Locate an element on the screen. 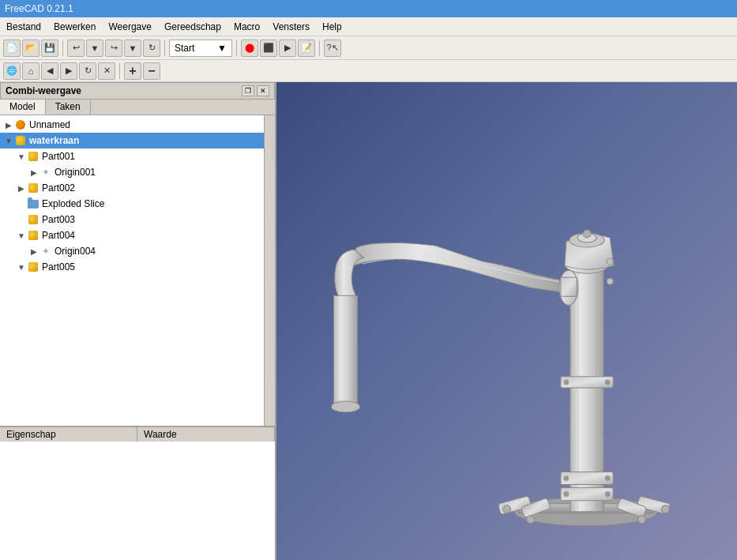 The width and height of the screenshot is (737, 560). save-button: 💾 is located at coordinates (50, 48).